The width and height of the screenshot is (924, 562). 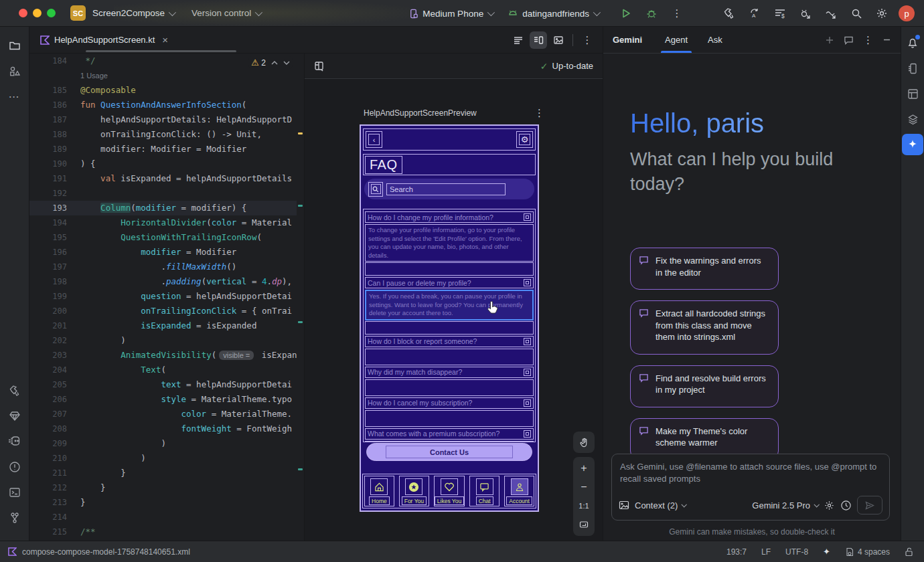 What do you see at coordinates (737, 552) in the screenshot?
I see `caret-position: 193:7` at bounding box center [737, 552].